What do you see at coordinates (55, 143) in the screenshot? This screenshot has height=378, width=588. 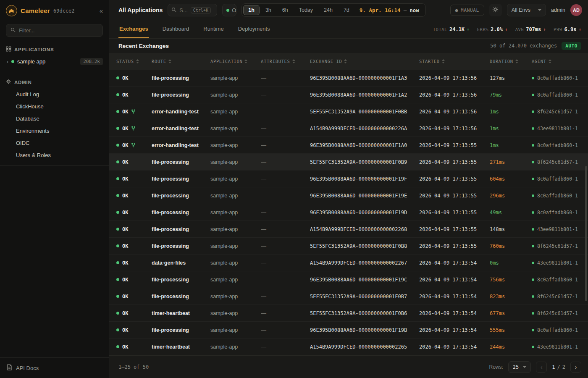 I see `sidebar-item-oidc: OIDC` at bounding box center [55, 143].